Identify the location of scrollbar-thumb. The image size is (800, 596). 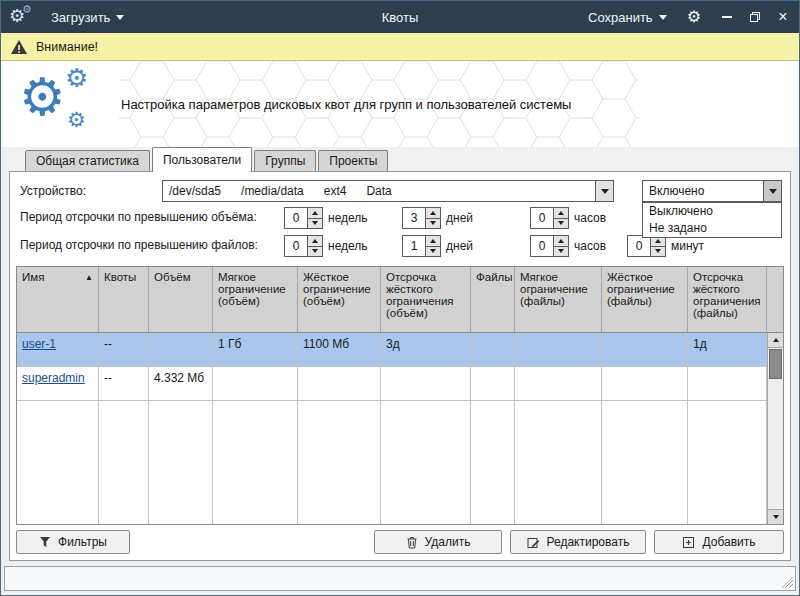
(776, 364).